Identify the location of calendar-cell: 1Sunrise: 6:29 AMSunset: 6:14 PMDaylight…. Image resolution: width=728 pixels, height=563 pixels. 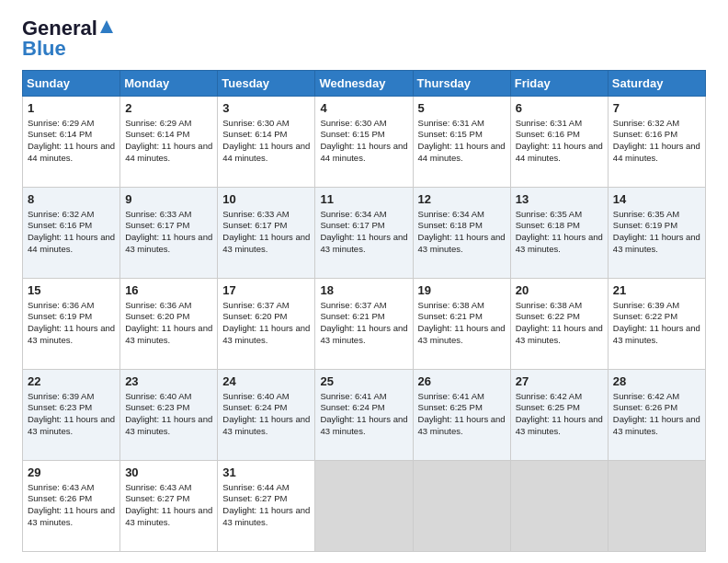
(72, 142).